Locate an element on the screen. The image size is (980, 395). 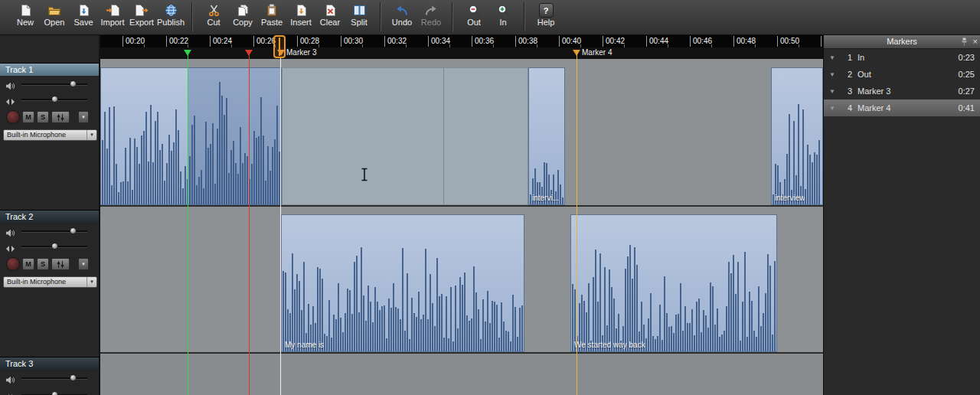
publish-button: Publish is located at coordinates (171, 14).